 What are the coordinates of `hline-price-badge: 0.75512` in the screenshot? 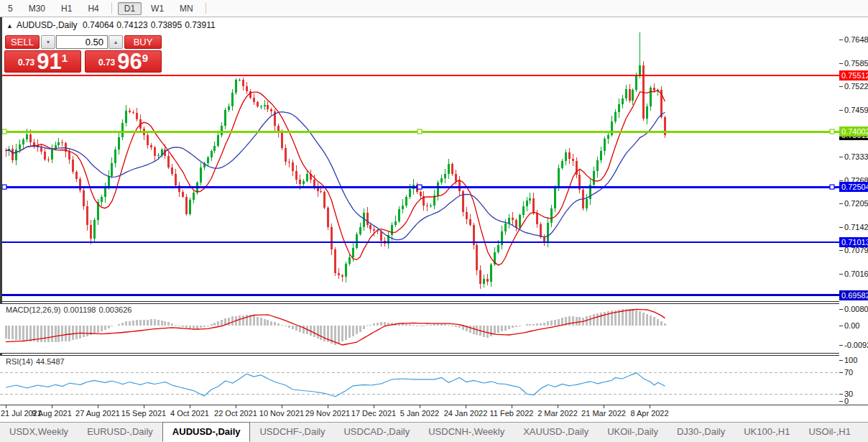 It's located at (854, 75).